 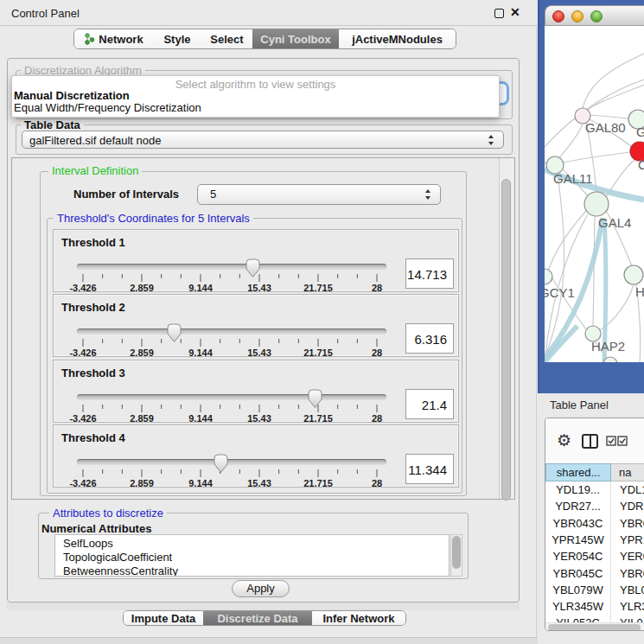 What do you see at coordinates (609, 346) in the screenshot?
I see `svg-text: HAP2` at bounding box center [609, 346].